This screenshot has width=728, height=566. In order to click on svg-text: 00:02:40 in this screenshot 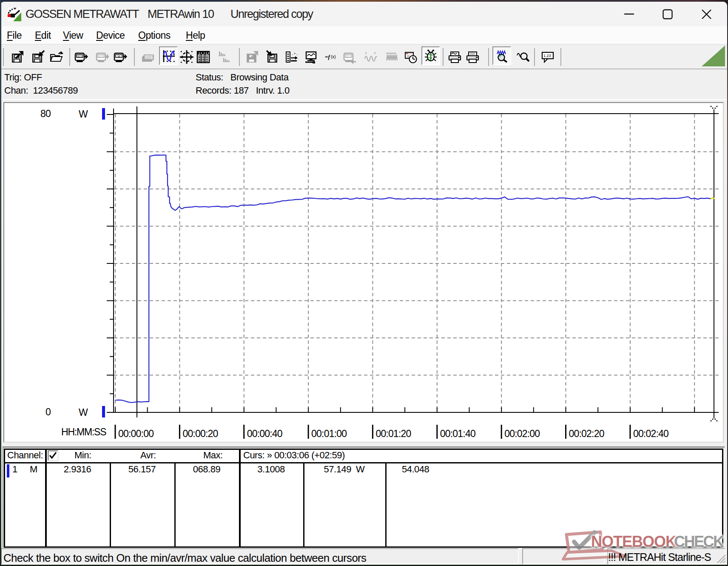, I will do `click(651, 434)`.